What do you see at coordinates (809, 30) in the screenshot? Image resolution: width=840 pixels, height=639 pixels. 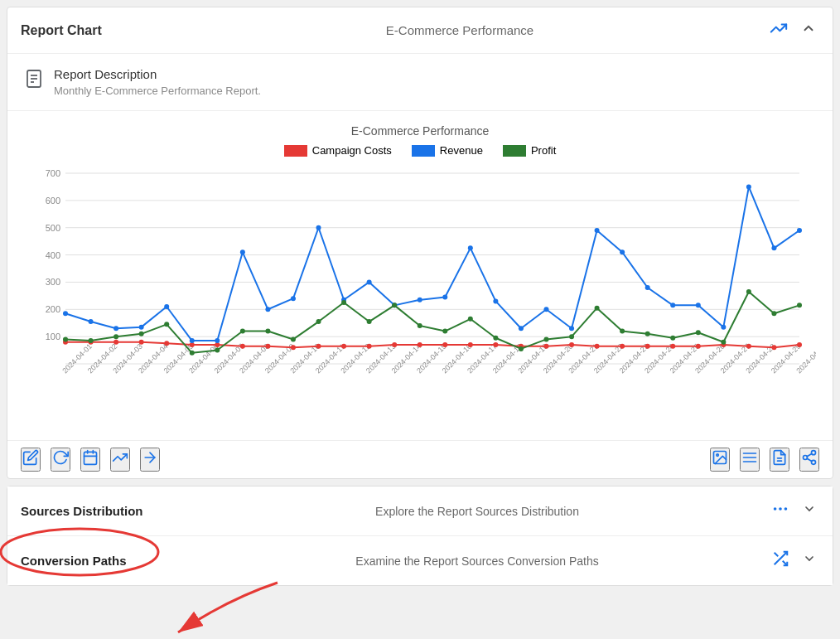 I see `collapse-button` at bounding box center [809, 30].